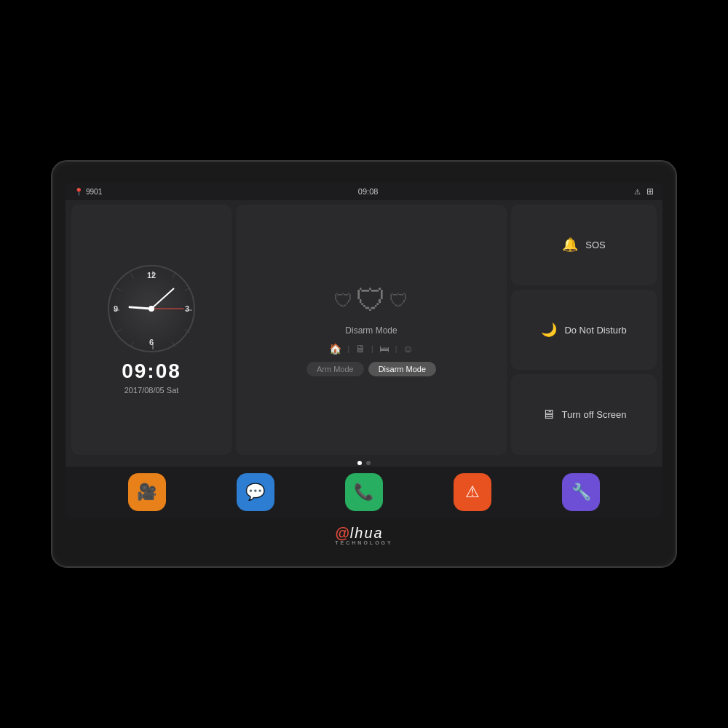 This screenshot has height=728, width=728. What do you see at coordinates (151, 330) in the screenshot?
I see `clock-panel: 12 3 6 9 09:08 2017/08/05 Sat` at bounding box center [151, 330].